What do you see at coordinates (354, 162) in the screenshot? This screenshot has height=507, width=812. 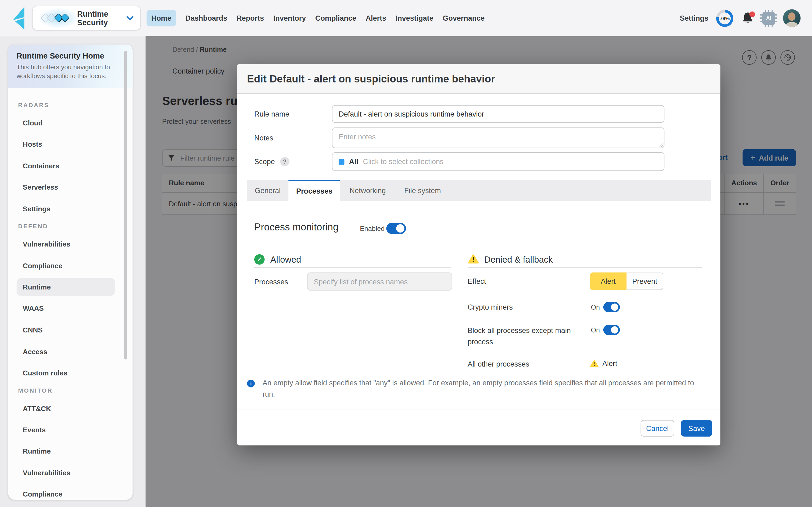 I see `scope-value: All` at bounding box center [354, 162].